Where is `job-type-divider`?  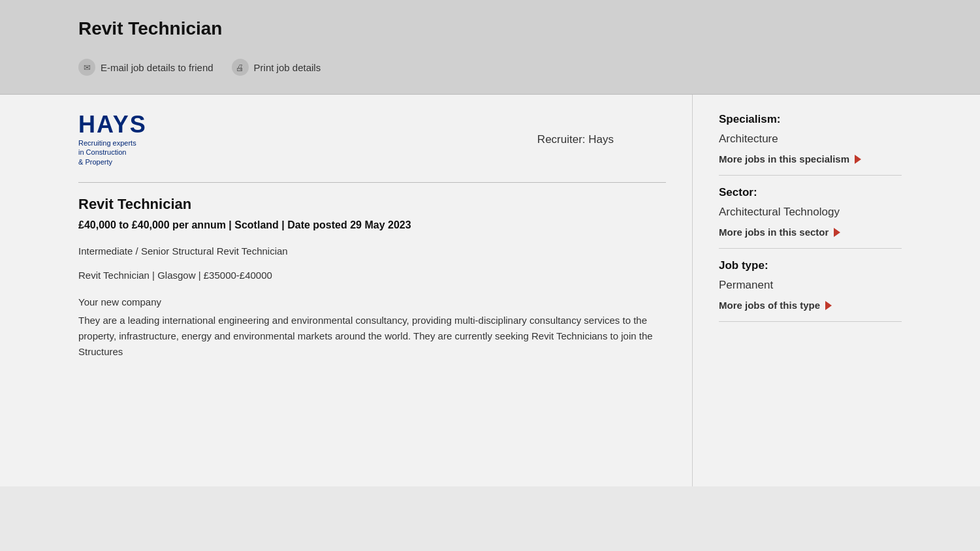 job-type-divider is located at coordinates (810, 321).